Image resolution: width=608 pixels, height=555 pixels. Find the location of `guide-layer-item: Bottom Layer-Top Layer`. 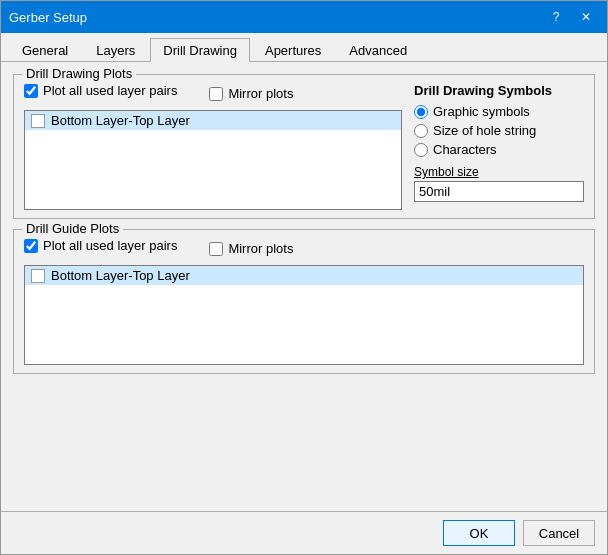

guide-layer-item: Bottom Layer-Top Layer is located at coordinates (304, 276).